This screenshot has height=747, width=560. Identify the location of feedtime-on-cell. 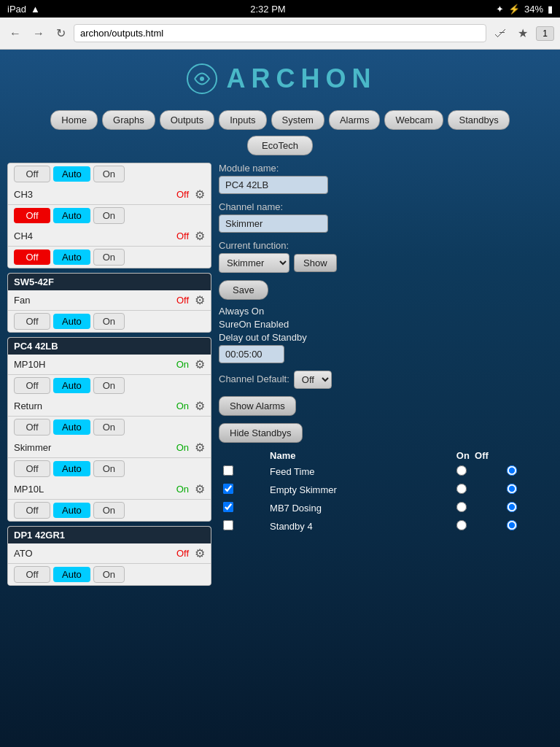
(477, 471).